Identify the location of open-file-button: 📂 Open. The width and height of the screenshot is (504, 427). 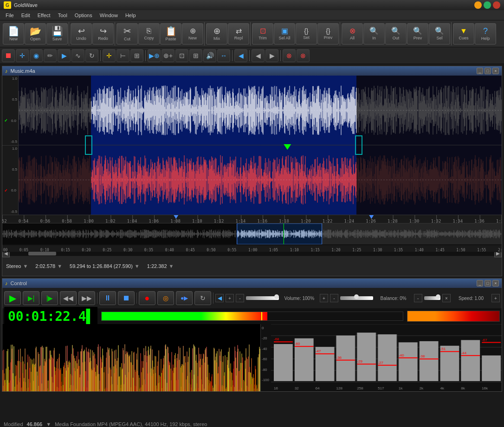
(35, 34).